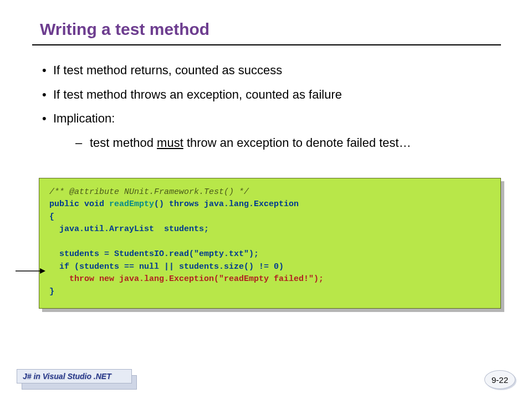 This screenshot has width=532, height=399. Describe the element at coordinates (84, 119) in the screenshot. I see `bullet-3-text: Implication:` at that location.